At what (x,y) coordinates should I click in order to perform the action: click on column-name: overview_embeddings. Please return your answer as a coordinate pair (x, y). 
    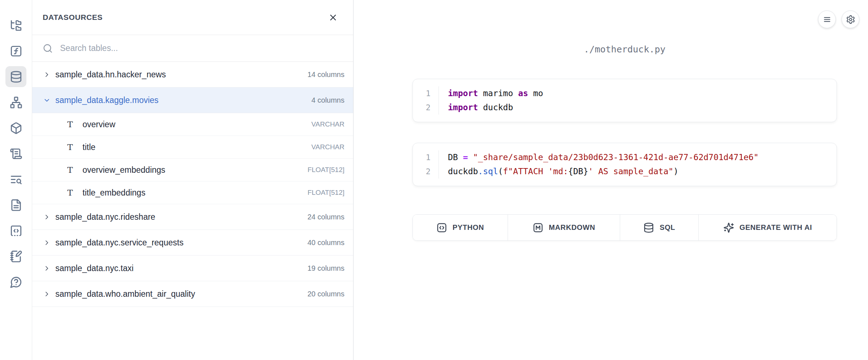
    Looking at the image, I should click on (124, 170).